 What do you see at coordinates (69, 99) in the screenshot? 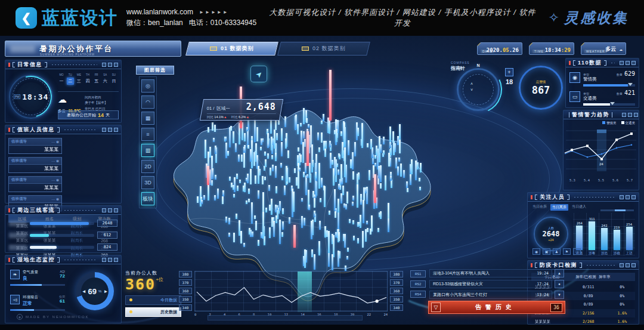
I see `cloud-icon: ☁` at bounding box center [69, 99].